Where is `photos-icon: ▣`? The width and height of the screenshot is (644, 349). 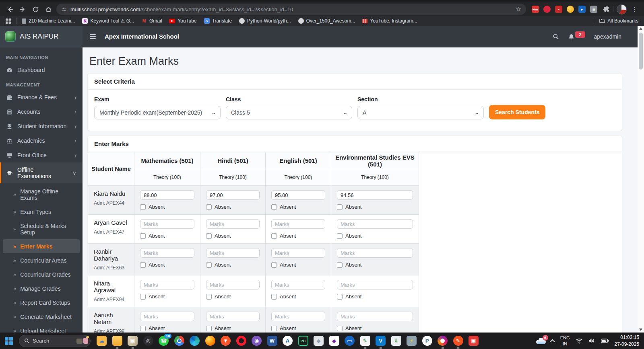 photos-icon: ▣ is located at coordinates (133, 341).